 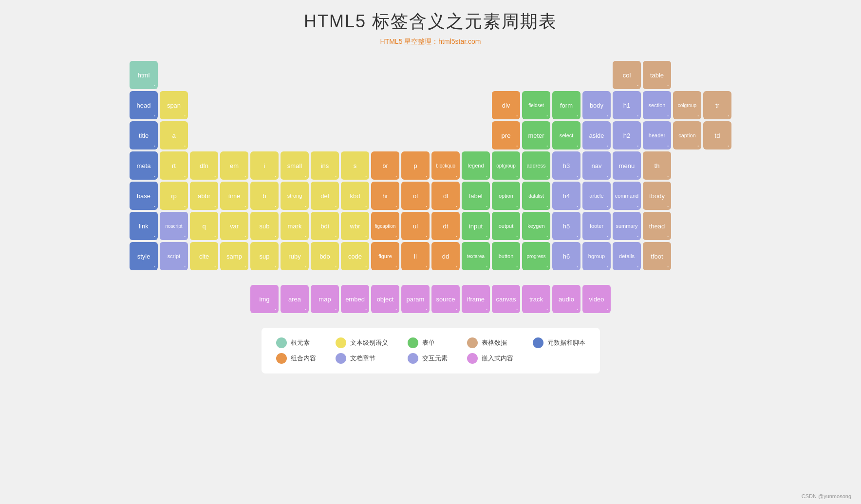 I want to click on cell-aside: aside, so click(x=597, y=135).